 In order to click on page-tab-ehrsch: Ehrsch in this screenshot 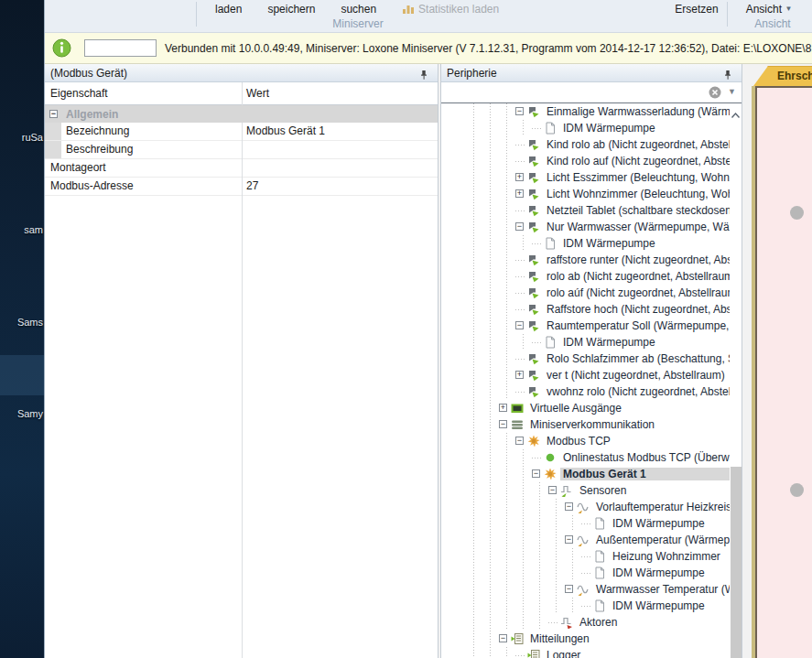, I will do `click(783, 76)`.